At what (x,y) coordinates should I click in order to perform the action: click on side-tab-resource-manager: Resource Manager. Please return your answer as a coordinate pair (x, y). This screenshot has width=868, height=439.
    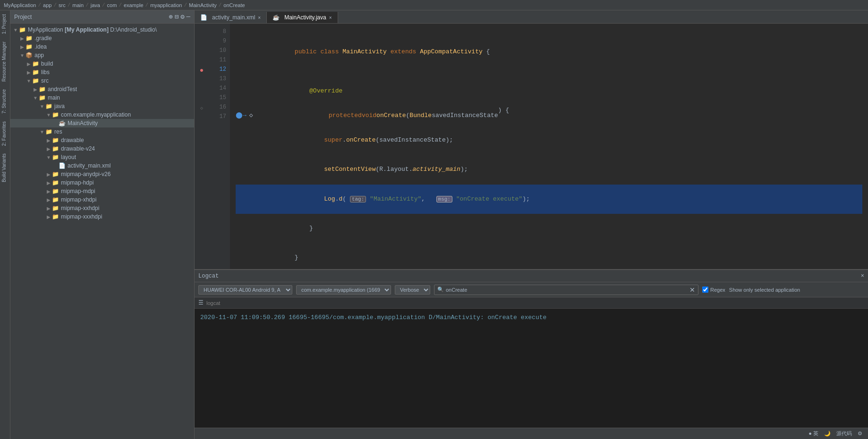
    Looking at the image, I should click on (5, 61).